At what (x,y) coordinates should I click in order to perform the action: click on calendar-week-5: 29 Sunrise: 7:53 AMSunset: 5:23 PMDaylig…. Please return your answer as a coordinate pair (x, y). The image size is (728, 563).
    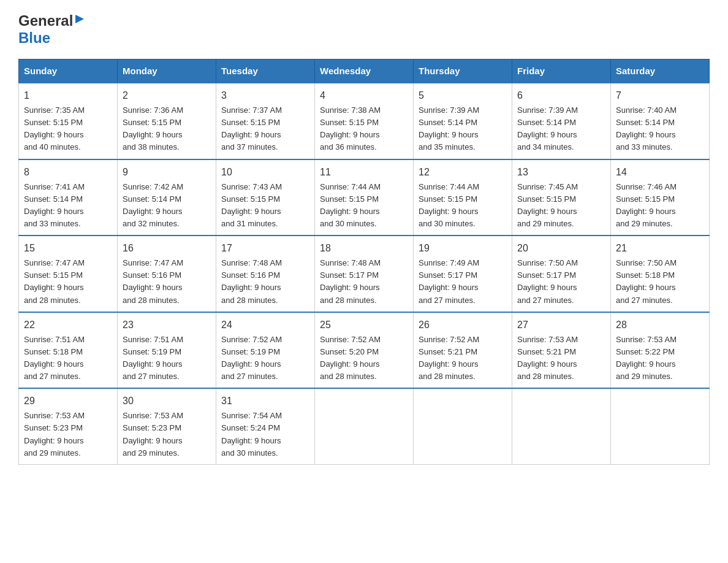
    Looking at the image, I should click on (364, 426).